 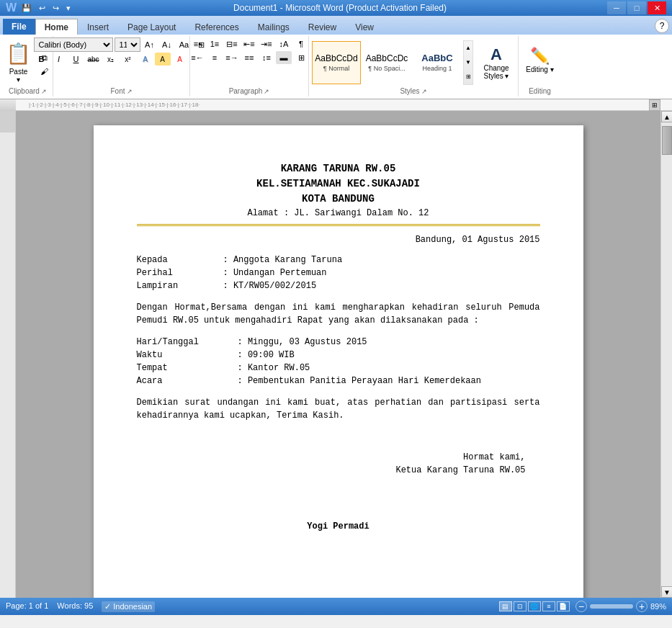 What do you see at coordinates (27, 9) in the screenshot?
I see `save-quick-btn: 💾` at bounding box center [27, 9].